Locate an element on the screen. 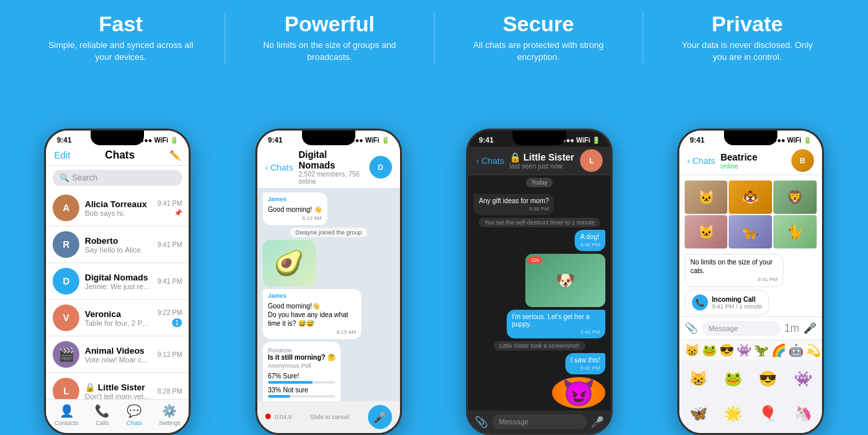  emoji-2: 🐸 is located at coordinates (709, 350).